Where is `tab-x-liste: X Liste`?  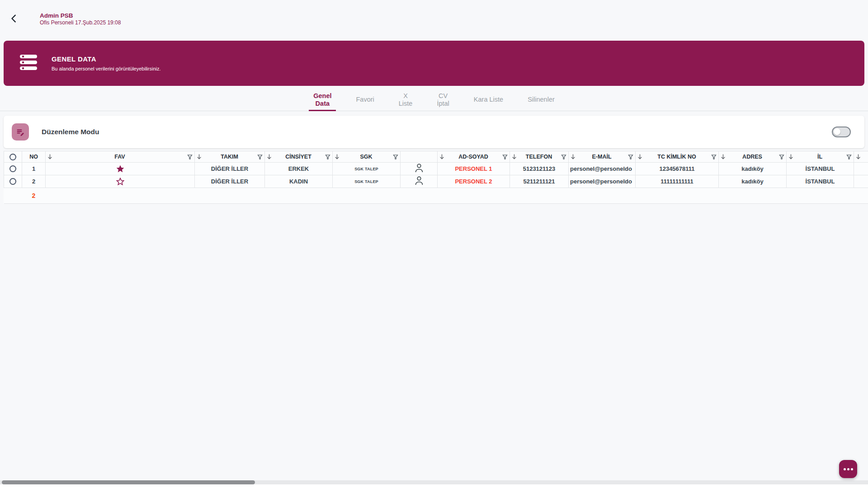 tab-x-liste: X Liste is located at coordinates (406, 99).